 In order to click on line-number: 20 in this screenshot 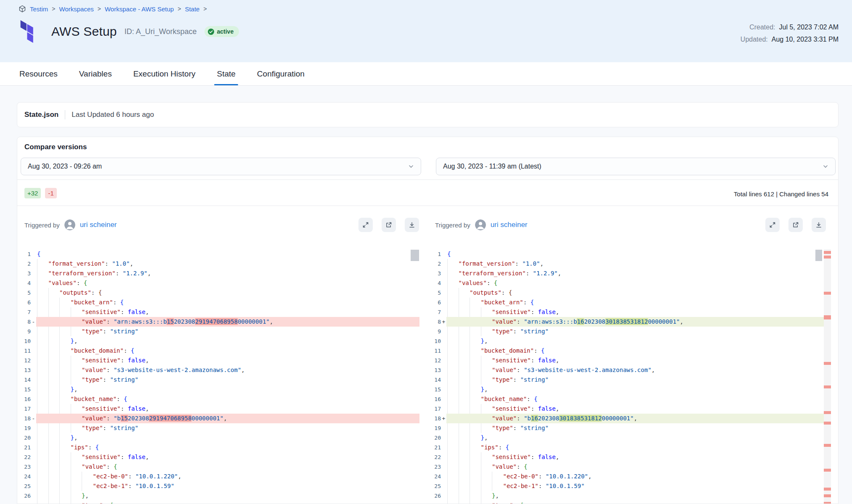, I will do `click(24, 438)`.